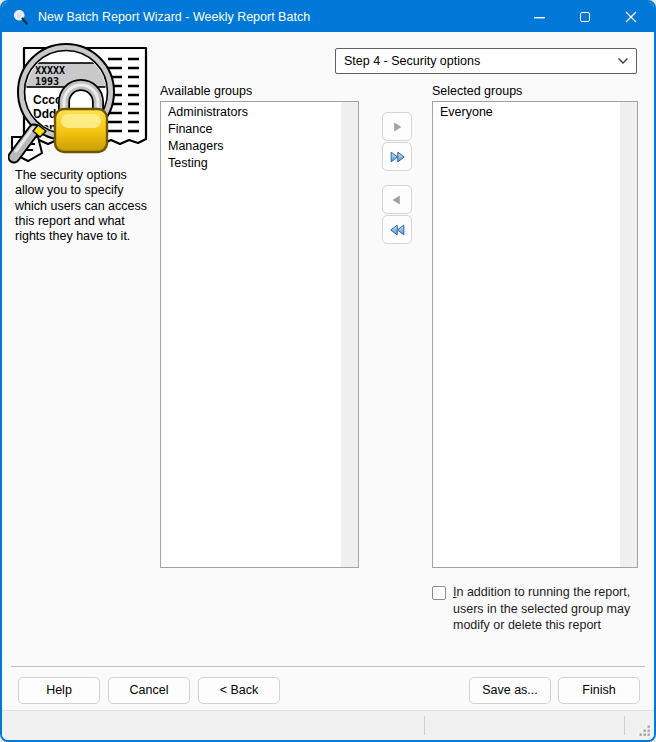  What do you see at coordinates (599, 690) in the screenshot?
I see `finish-button: Finish` at bounding box center [599, 690].